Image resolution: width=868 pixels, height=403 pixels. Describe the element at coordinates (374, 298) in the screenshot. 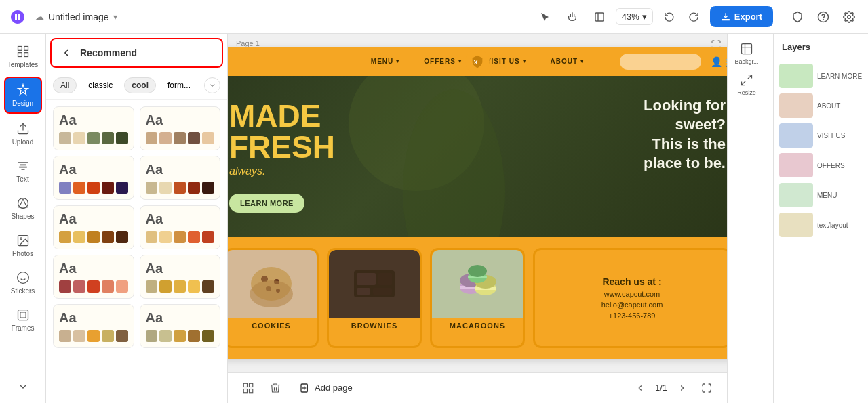

I see `product-card-brownies: BROWNIES` at that location.